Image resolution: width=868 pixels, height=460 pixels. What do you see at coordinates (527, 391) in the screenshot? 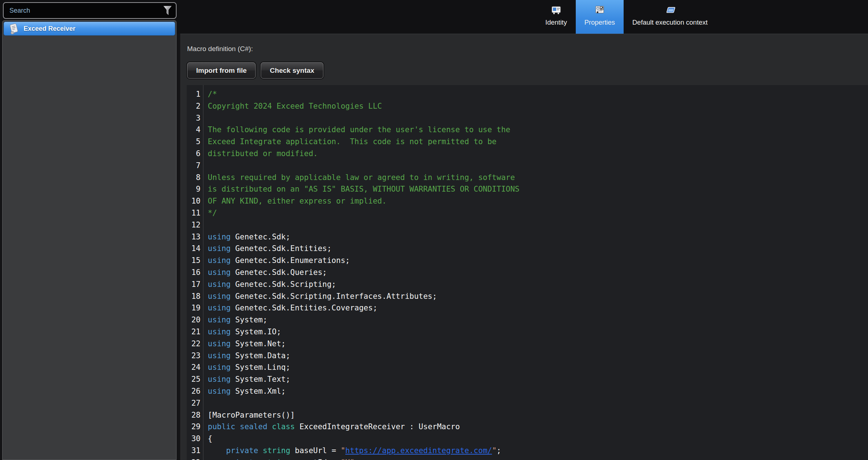
I see `code-line: 26using System.Xml;` at bounding box center [527, 391].